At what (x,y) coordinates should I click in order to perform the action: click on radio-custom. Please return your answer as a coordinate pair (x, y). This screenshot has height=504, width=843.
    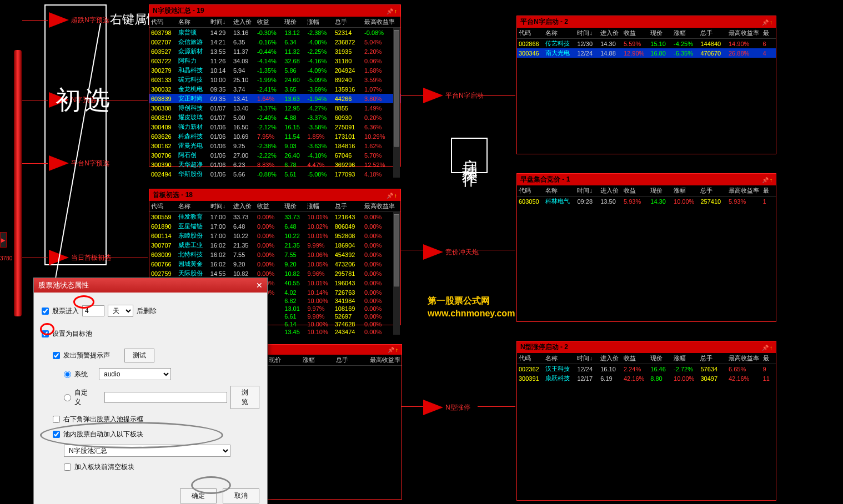
    Looking at the image, I should click on (68, 397).